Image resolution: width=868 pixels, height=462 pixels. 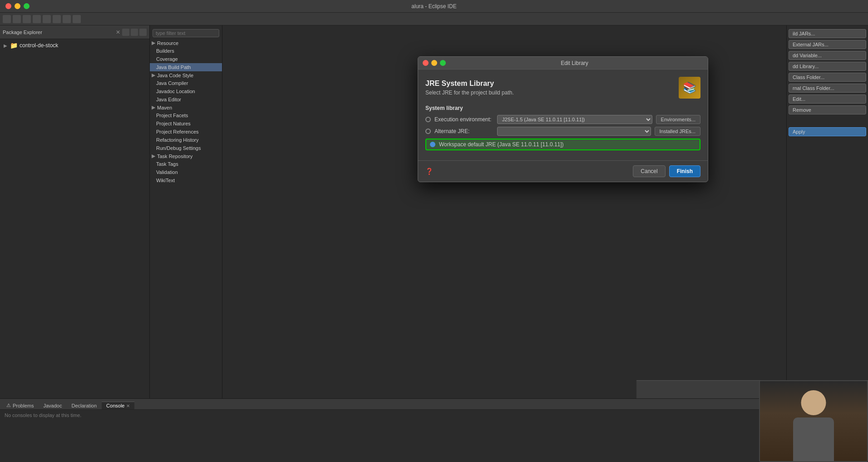 What do you see at coordinates (434, 6) in the screenshot?
I see `titlebar: alura - Eclipse IDE` at bounding box center [434, 6].